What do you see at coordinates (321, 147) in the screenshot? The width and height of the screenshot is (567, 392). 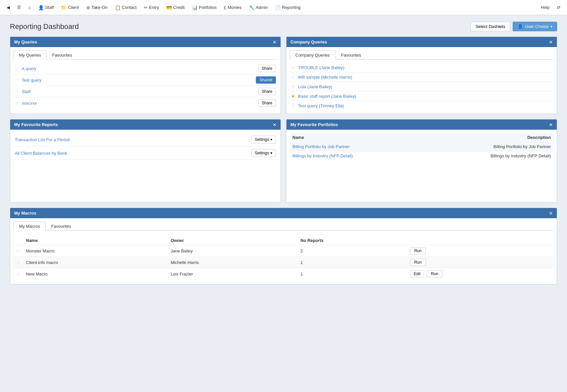 I see `portfolio-link-1: Billing Portfolio by Job Partner` at bounding box center [321, 147].